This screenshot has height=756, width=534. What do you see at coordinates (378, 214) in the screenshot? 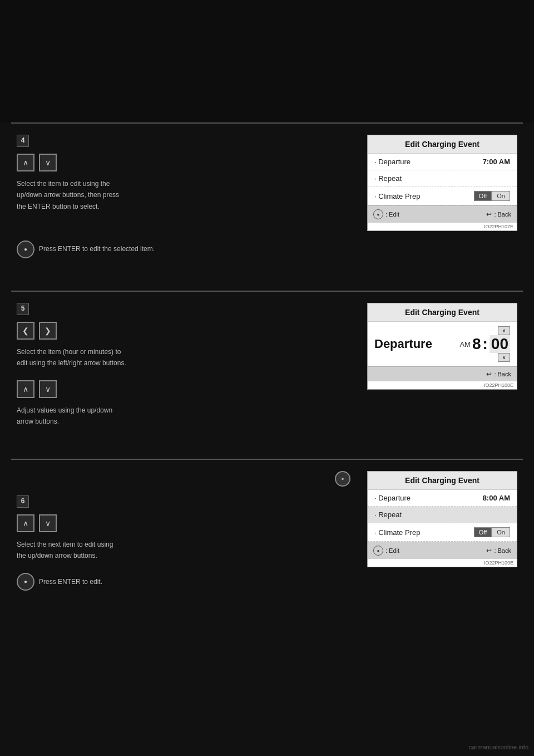
I see `edit-icon-4: ●` at bounding box center [378, 214].